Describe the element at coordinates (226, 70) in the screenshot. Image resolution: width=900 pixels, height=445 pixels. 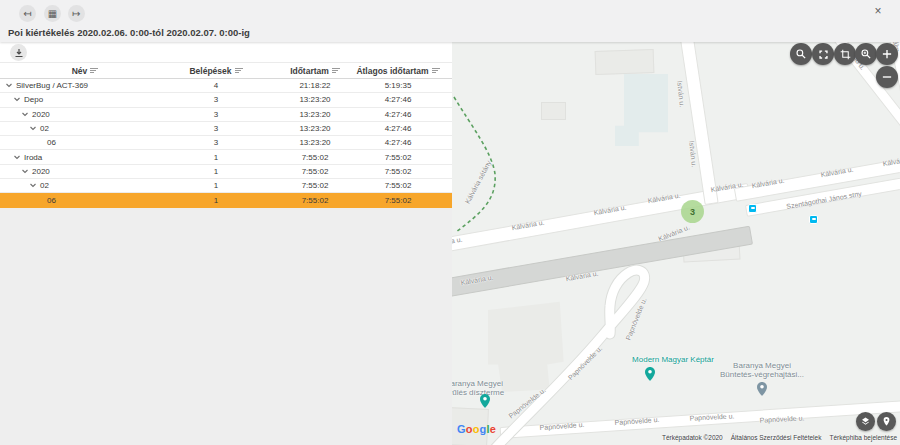
I see `table-header: Név Belépések Időtartam Átlagos időtarta…` at that location.